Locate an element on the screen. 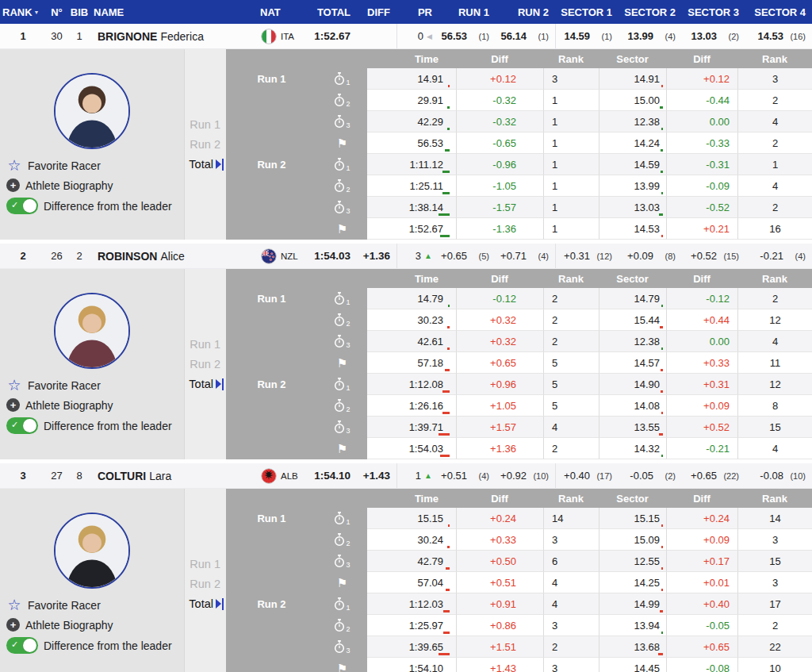  col-header-pr: PR is located at coordinates (417, 13).